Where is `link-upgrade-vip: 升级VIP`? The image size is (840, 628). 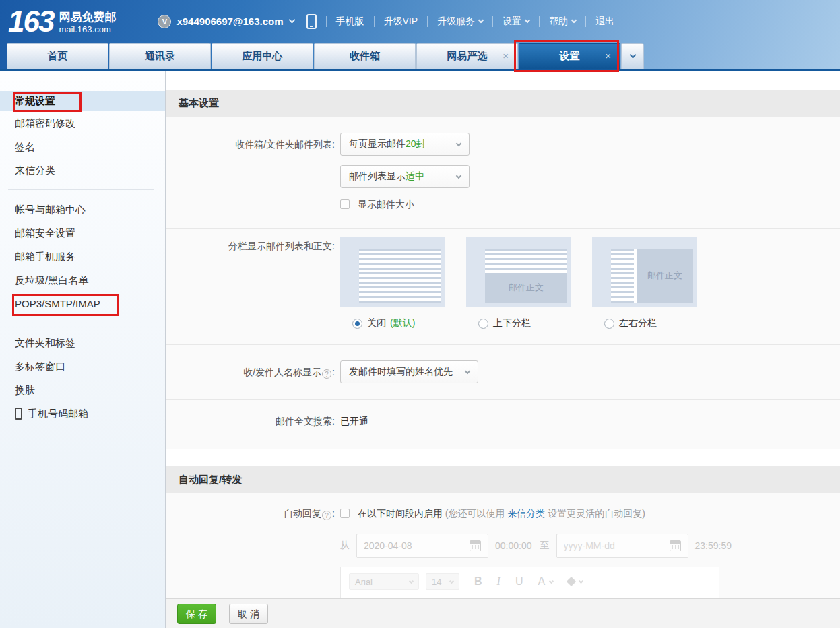
link-upgrade-vip: 升级VIP is located at coordinates (401, 22).